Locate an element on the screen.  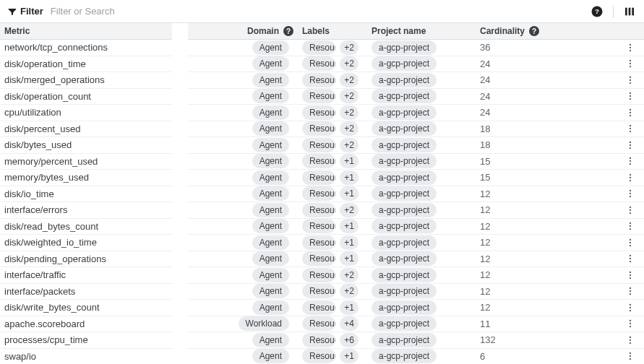
filter-button: Filter is located at coordinates (27, 12).